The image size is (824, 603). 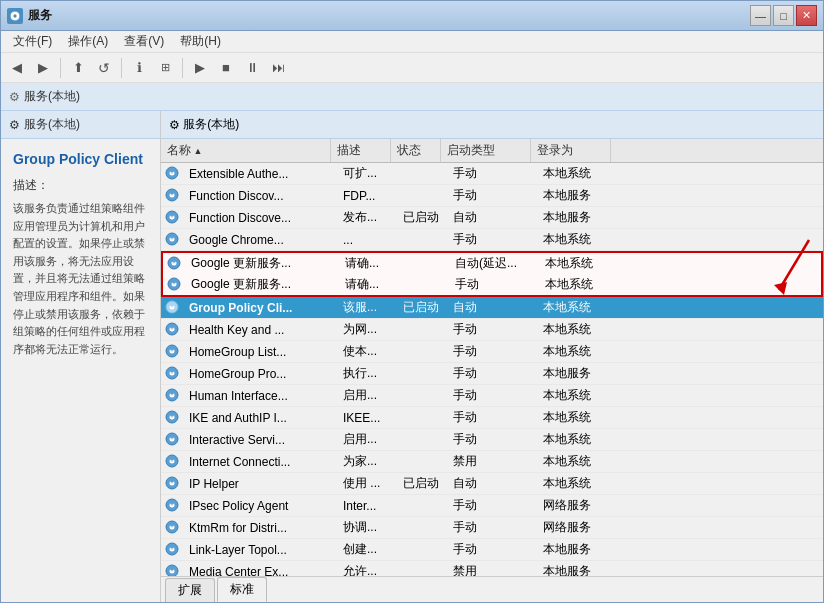 What do you see at coordinates (144, 42) in the screenshot?
I see `menu-view: 查看(V)` at bounding box center [144, 42].